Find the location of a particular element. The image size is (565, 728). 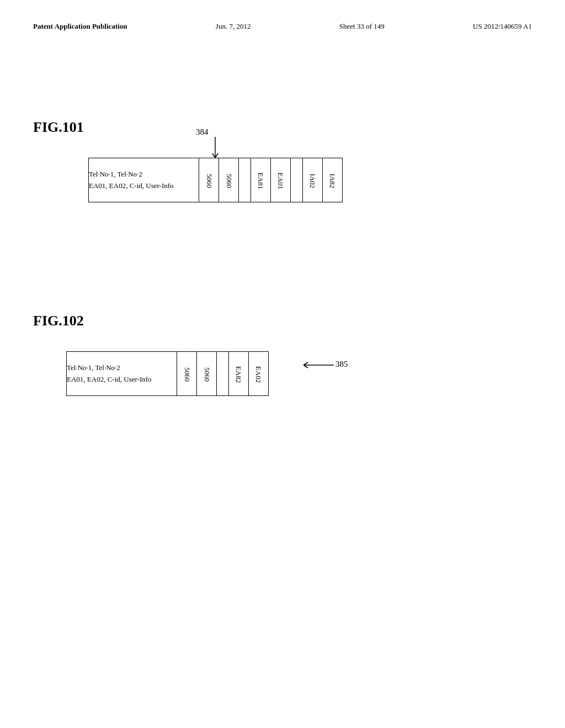

fig102-col-5060a: 5060 is located at coordinates (187, 374).